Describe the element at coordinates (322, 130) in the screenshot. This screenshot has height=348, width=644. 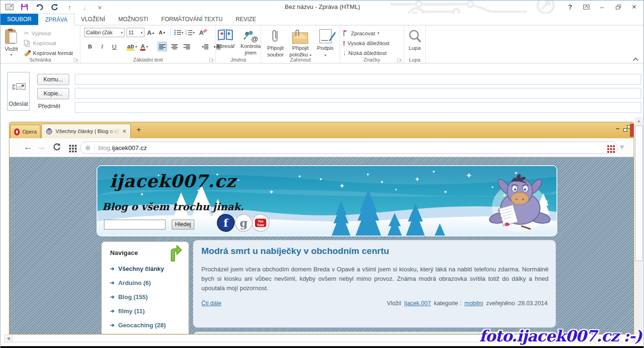
I see `opera-tab-strip: Opera Všechny články | Blog o vš ✕ + –` at that location.